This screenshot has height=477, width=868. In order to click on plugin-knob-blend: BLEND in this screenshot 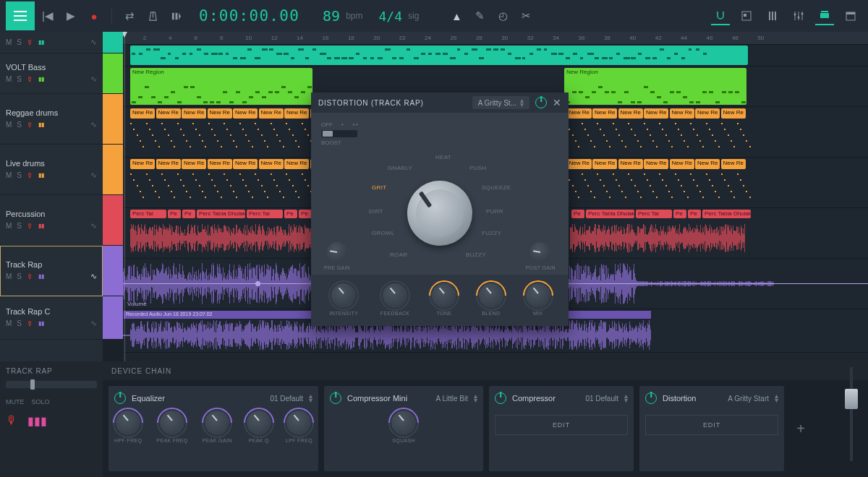, I will do `click(491, 299)`.